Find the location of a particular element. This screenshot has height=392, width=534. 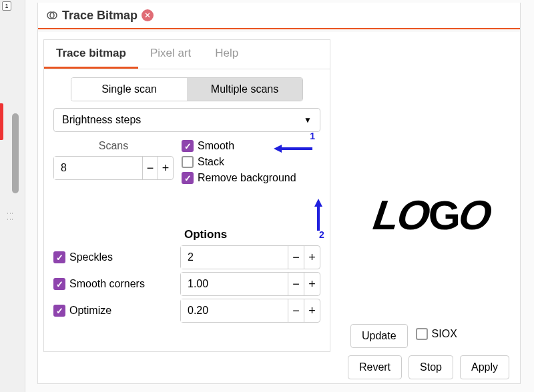

optimize-minus-button: − is located at coordinates (296, 311).